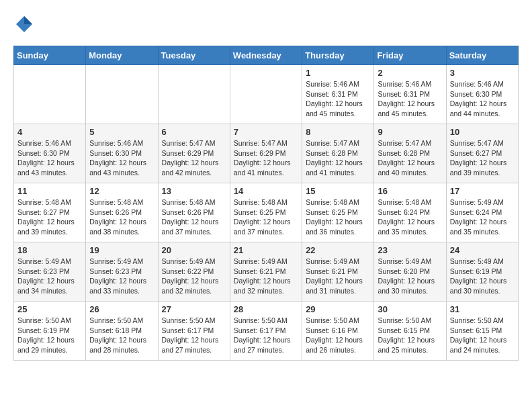  I want to click on day-number: 8, so click(338, 132).